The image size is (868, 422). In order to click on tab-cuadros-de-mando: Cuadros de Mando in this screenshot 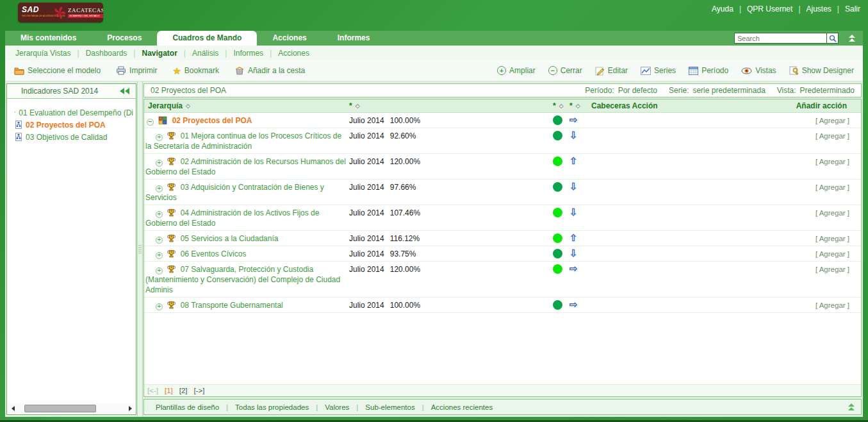, I will do `click(207, 38)`.